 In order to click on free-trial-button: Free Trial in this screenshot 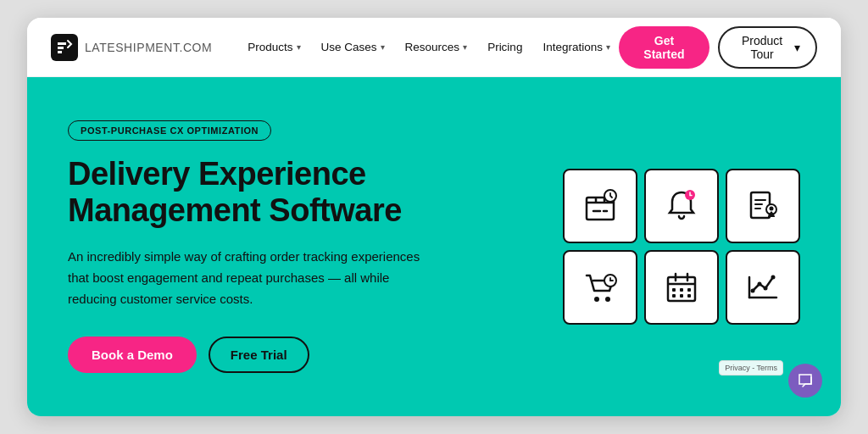, I will do `click(259, 354)`.